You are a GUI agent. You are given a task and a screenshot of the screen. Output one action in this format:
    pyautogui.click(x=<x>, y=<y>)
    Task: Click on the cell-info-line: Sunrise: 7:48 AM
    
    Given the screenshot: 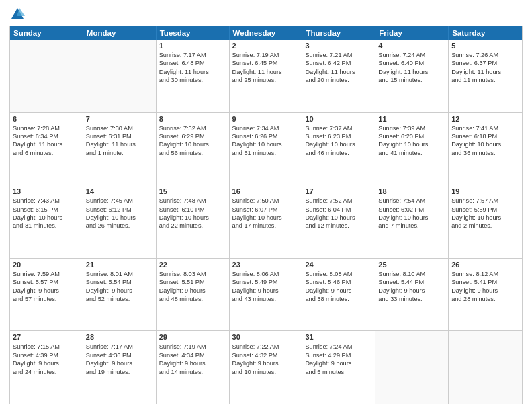 What is the action you would take?
    pyautogui.click(x=193, y=201)
    